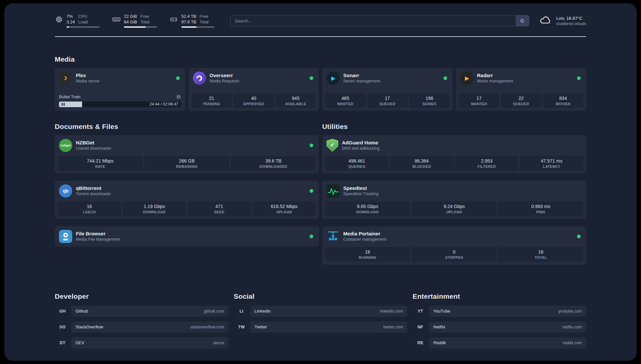  What do you see at coordinates (98, 234) in the screenshot?
I see `service-name: File Browser` at bounding box center [98, 234].